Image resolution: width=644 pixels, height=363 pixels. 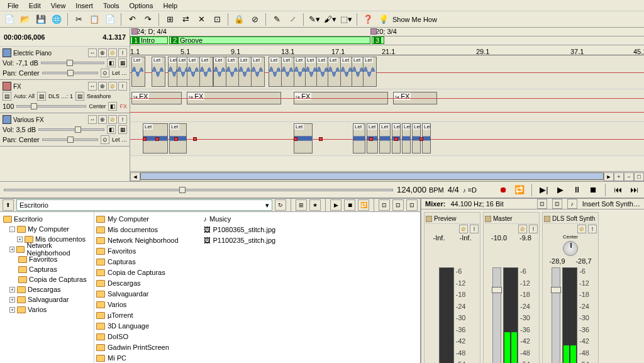 I want to click on list-item: Capturas, so click(x=137, y=262).